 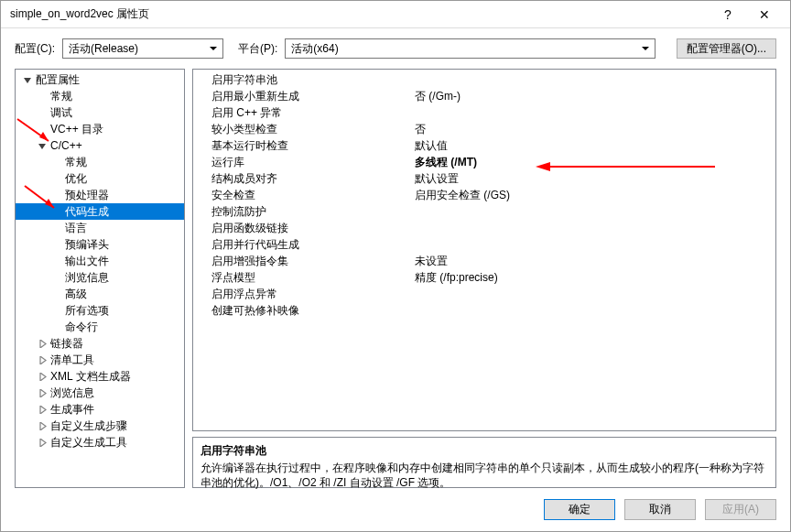 What do you see at coordinates (72, 410) in the screenshot?
I see `tree-item-label: 生成事件` at bounding box center [72, 410].